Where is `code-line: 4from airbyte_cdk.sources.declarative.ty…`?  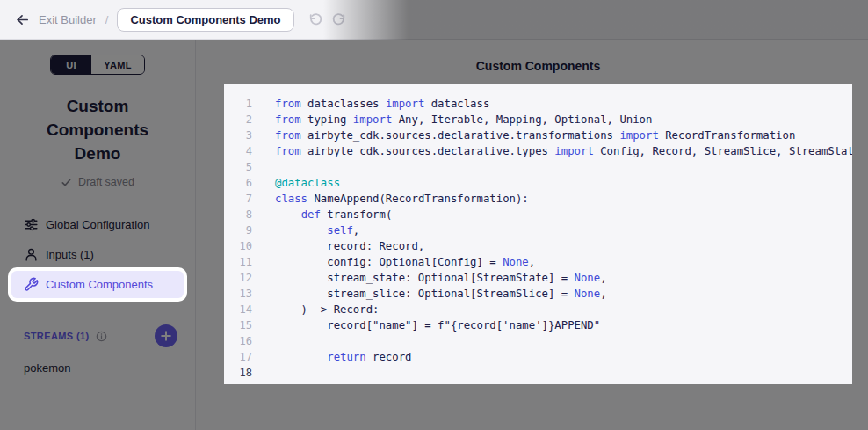 code-line: 4from airbyte_cdk.sources.declarative.ty… is located at coordinates (538, 151).